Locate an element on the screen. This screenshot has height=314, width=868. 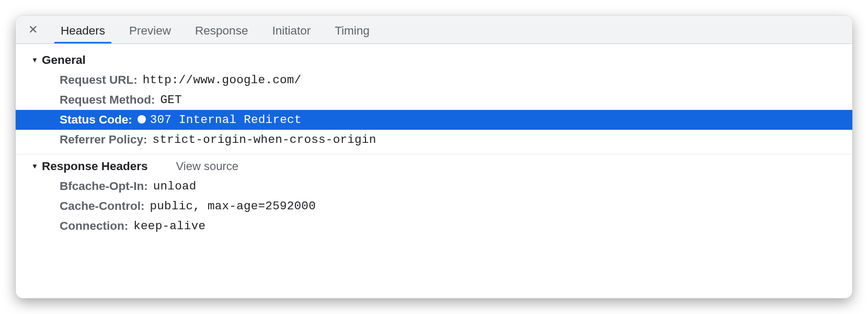
tab-timing: Timing is located at coordinates (352, 30).